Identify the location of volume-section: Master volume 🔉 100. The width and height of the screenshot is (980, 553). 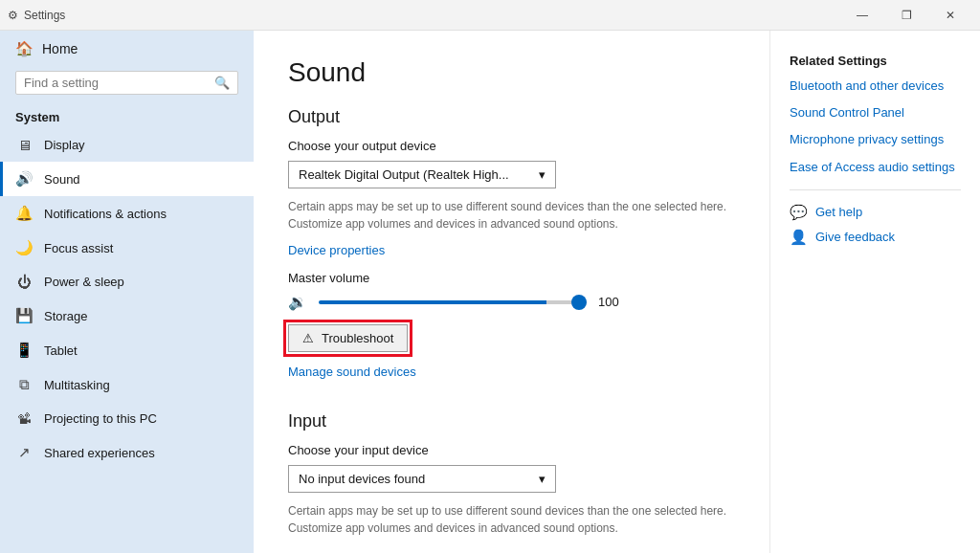
(511, 291).